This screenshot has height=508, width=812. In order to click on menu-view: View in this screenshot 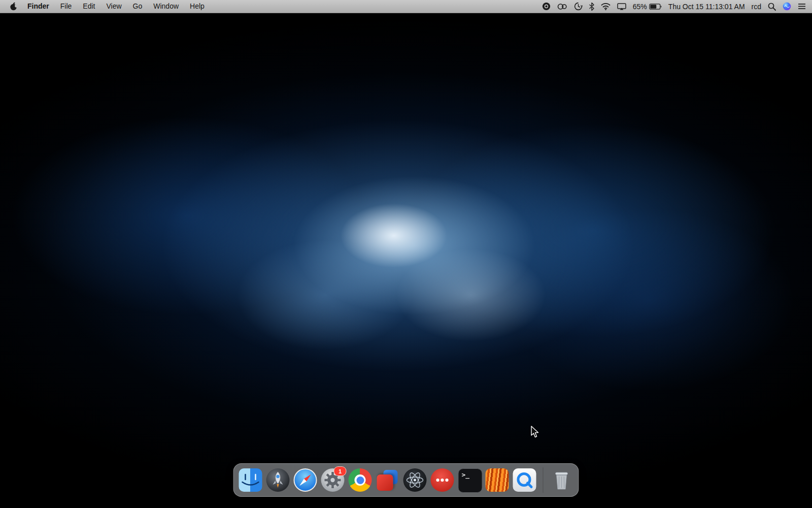, I will do `click(114, 6)`.